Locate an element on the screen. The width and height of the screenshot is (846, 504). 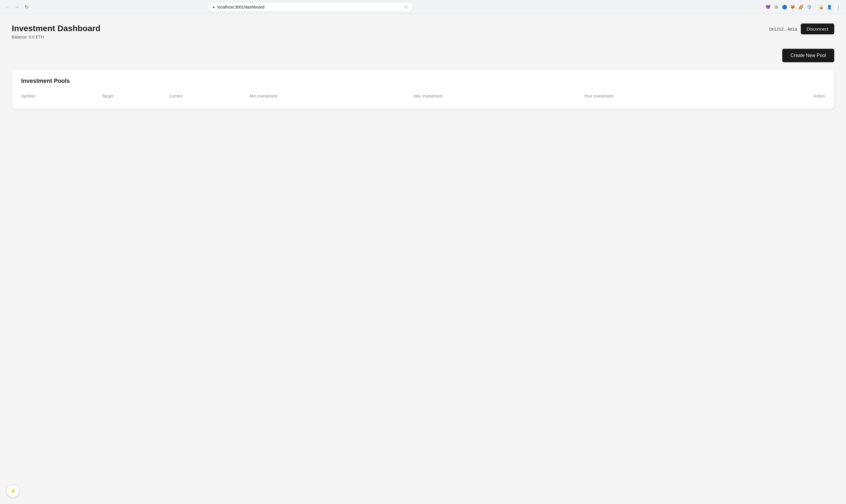
divider is located at coordinates (815, 7).